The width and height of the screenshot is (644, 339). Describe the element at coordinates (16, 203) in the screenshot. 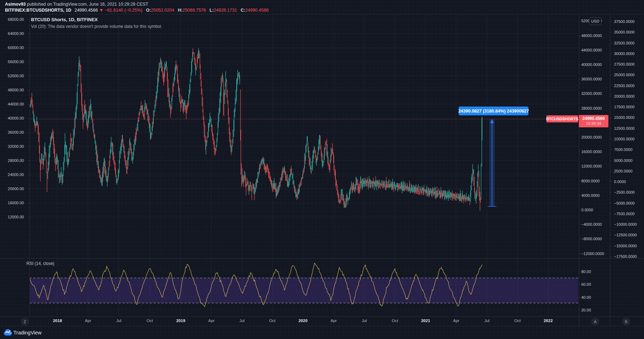

I see `axis-tick-label: 16000.00` at that location.